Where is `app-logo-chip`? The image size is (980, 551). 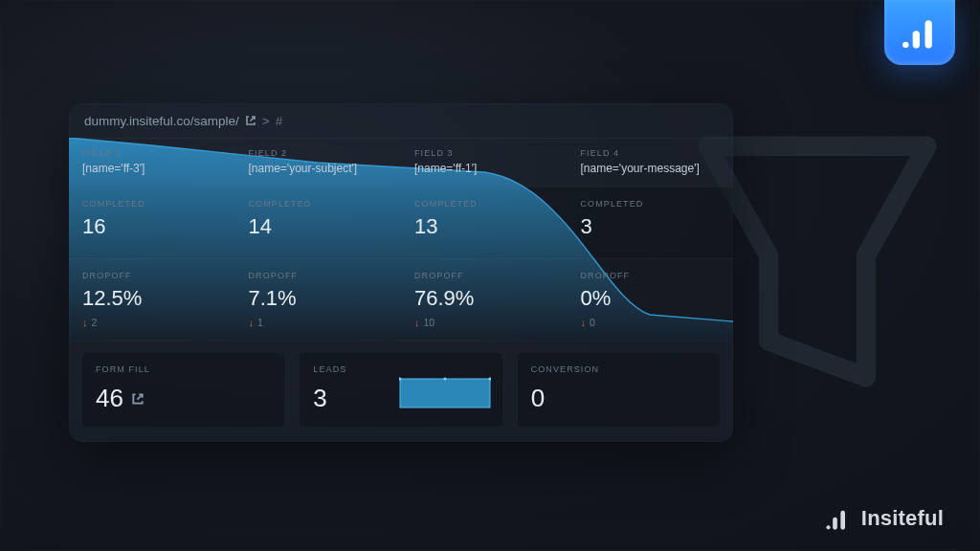 app-logo-chip is located at coordinates (920, 33).